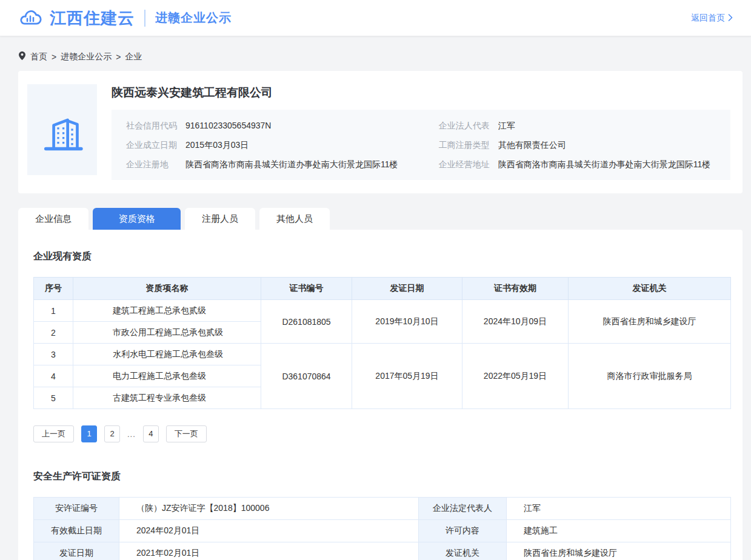  Describe the element at coordinates (53, 288) in the screenshot. I see `col-header-index: 序号` at that location.